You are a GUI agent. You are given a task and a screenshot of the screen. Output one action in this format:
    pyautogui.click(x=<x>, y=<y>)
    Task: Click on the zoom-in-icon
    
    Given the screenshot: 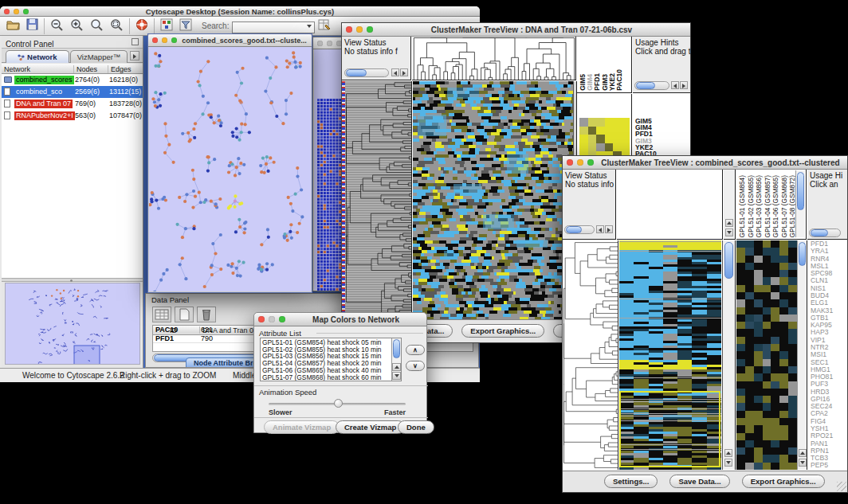 What is the action you would take?
    pyautogui.click(x=77, y=26)
    